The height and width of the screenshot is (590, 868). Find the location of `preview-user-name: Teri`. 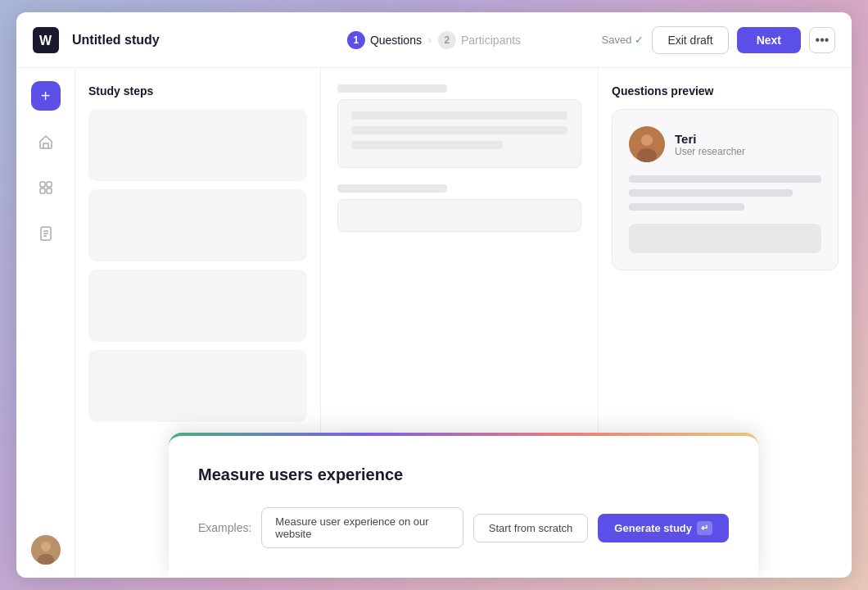

preview-user-name: Teri is located at coordinates (710, 139).